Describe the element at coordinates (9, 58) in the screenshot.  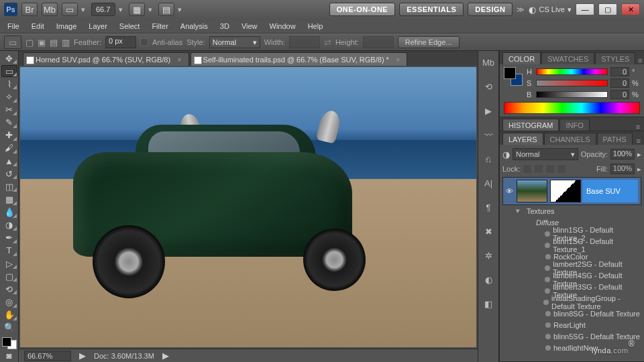
I see `move-tool: ✥` at that location.